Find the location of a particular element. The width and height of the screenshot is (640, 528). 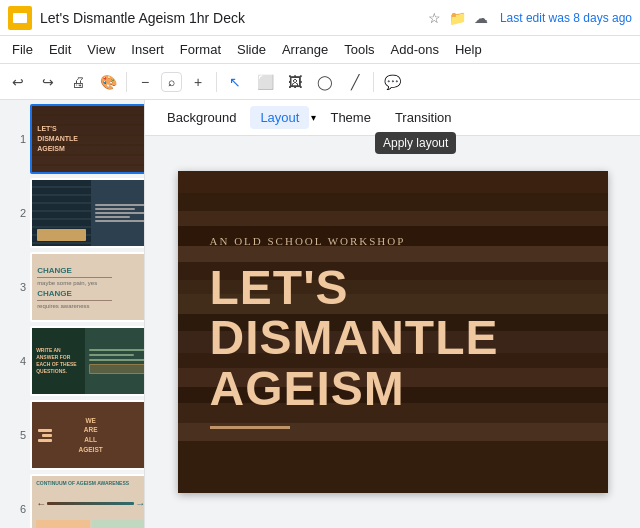

slide-thumb-wrapper-3: 3 CHANGE maybe some pain, yes CHANGE req… is located at coordinates (82, 287).